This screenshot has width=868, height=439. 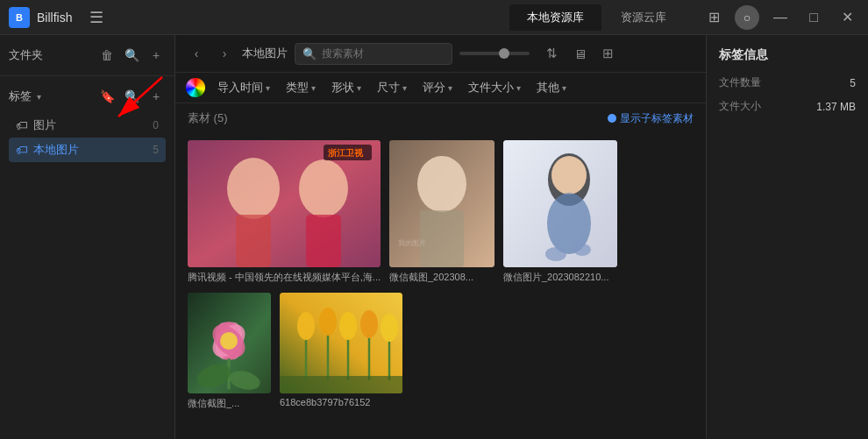 What do you see at coordinates (51, 55) in the screenshot?
I see `folder-label: 文件夹` at bounding box center [51, 55].